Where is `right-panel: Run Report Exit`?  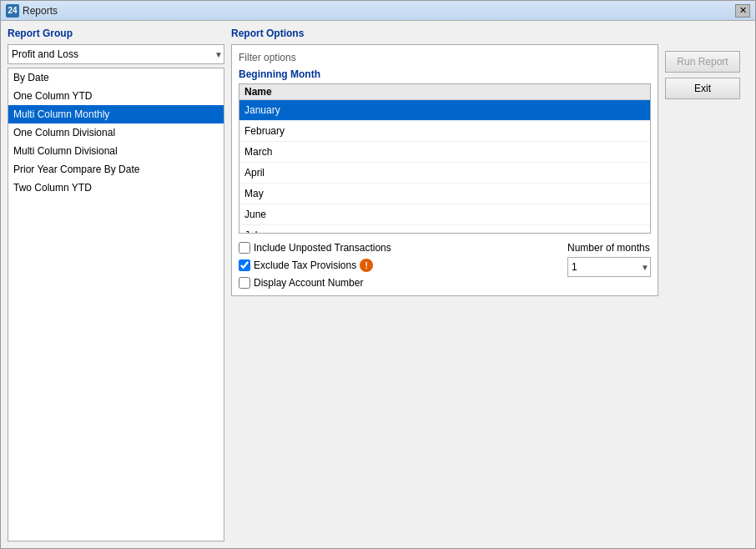
right-panel: Run Report Exit is located at coordinates (707, 285).